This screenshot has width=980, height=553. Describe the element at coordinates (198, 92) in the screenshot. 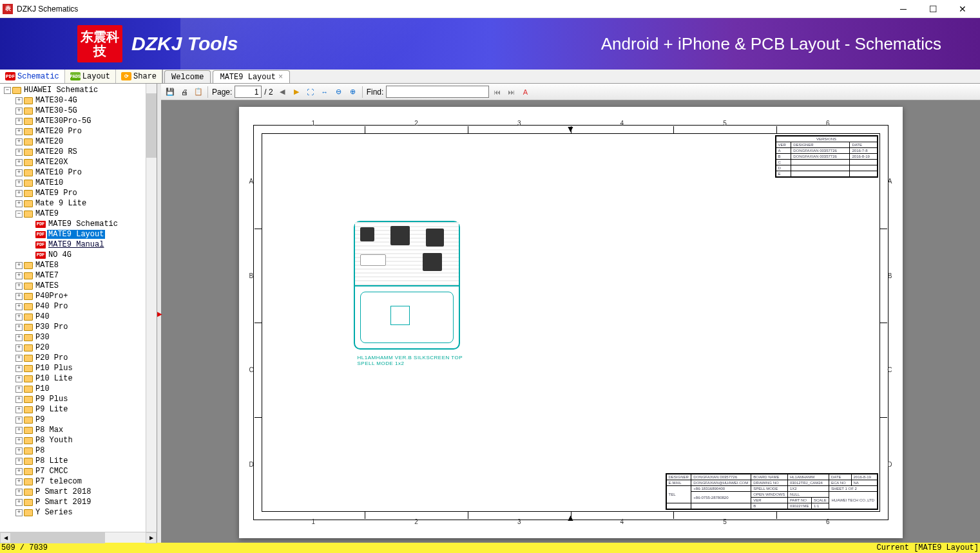

I see `copy-button: 📋` at that location.